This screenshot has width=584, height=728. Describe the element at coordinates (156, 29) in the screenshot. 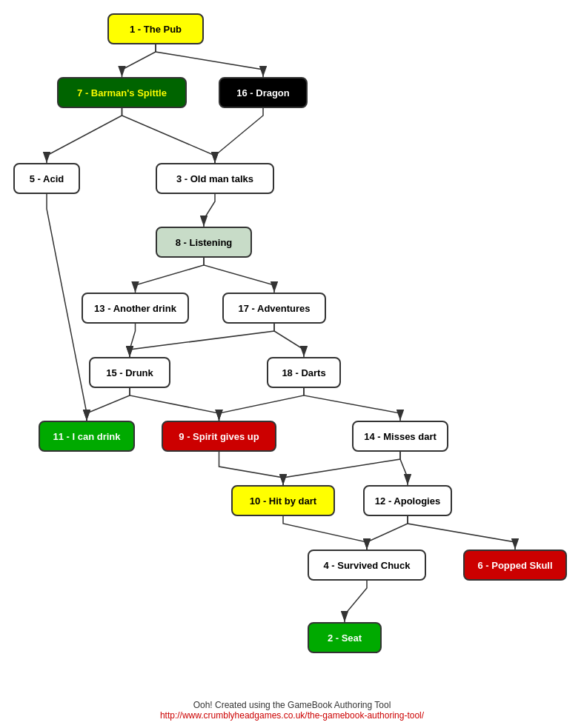

I see `node-n1: 1 - The Pub` at that location.